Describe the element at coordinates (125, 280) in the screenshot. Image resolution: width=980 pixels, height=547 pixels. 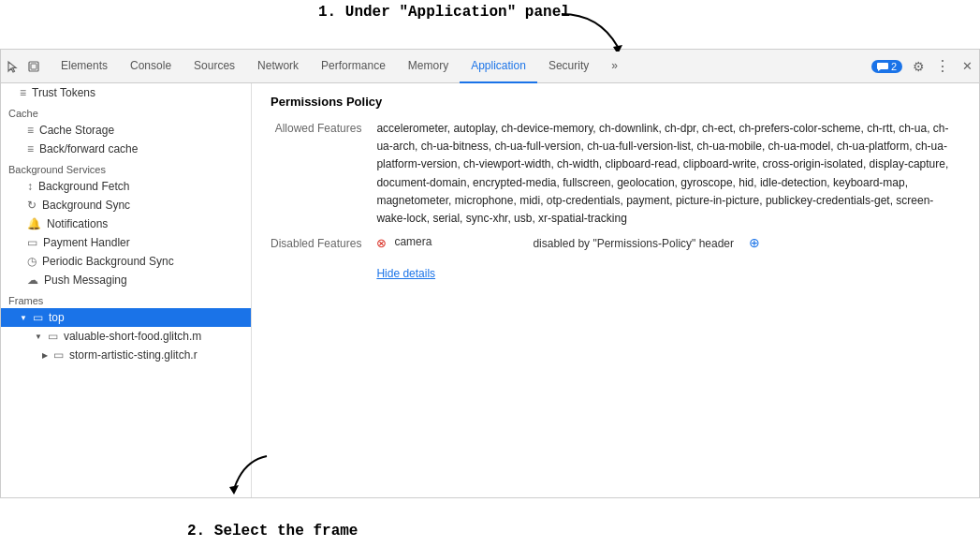
I see `sidebar-item-push-messaging: ☁ Push Messaging` at that location.